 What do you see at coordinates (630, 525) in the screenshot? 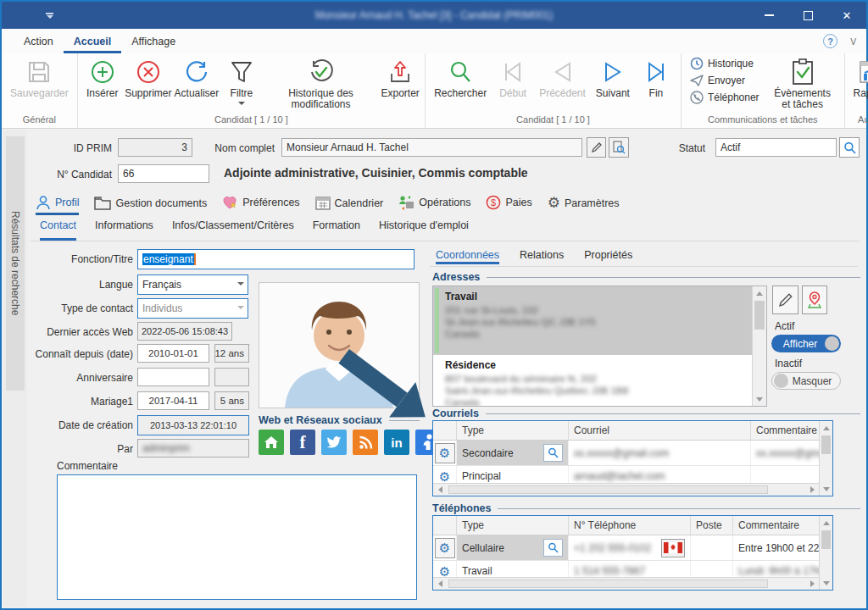
I see `tel-col-numero: N° Téléphone` at bounding box center [630, 525].